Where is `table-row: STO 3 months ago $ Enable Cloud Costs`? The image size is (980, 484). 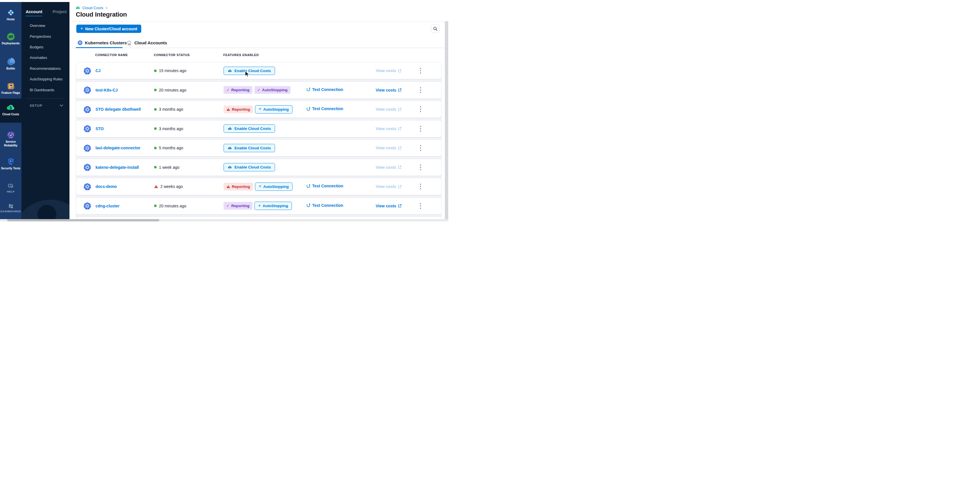 table-row: STO 3 months ago $ Enable Cloud Costs is located at coordinates (259, 129).